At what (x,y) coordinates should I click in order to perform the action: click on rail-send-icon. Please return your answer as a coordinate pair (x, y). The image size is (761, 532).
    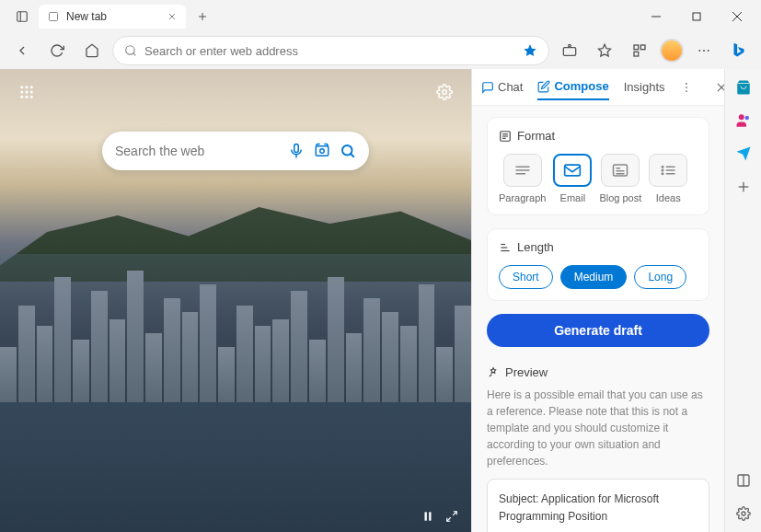
    Looking at the image, I should click on (744, 154).